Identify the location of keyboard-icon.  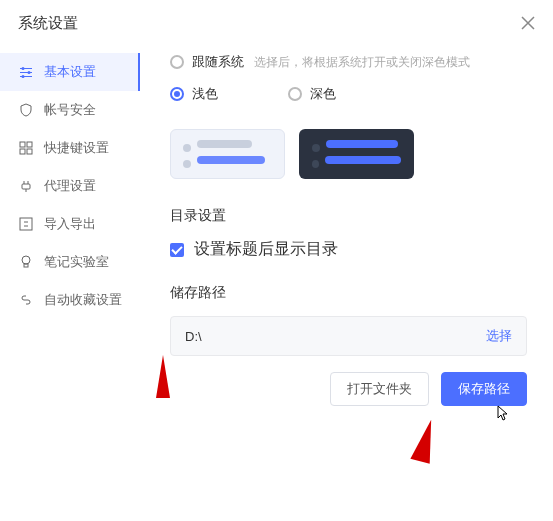
(26, 148).